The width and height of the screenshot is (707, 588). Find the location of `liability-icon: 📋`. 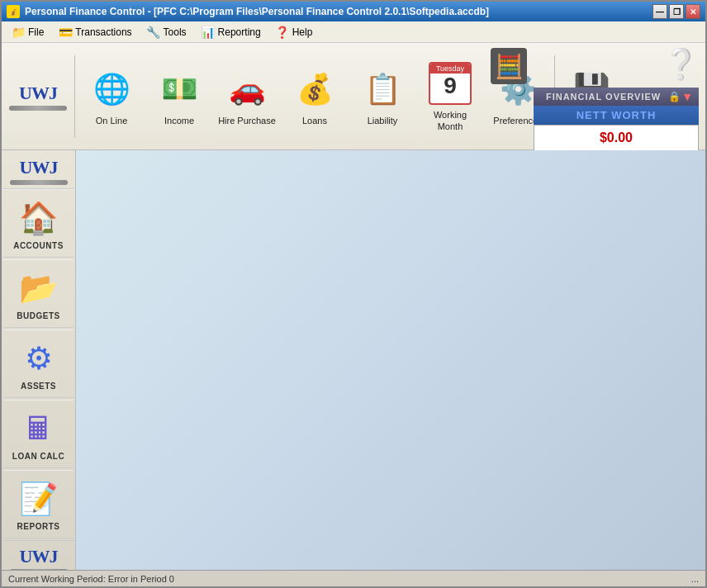

liability-icon: 📋 is located at coordinates (382, 89).